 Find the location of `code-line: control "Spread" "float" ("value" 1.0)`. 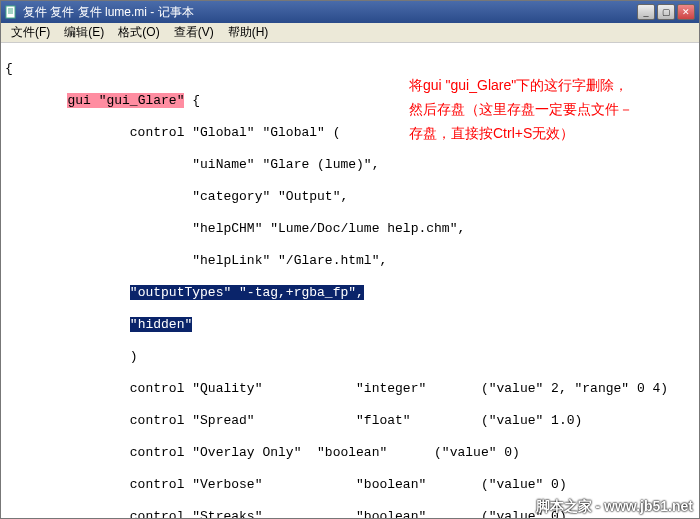

code-line: control "Spread" "float" ("value" 1.0) is located at coordinates (350, 421).